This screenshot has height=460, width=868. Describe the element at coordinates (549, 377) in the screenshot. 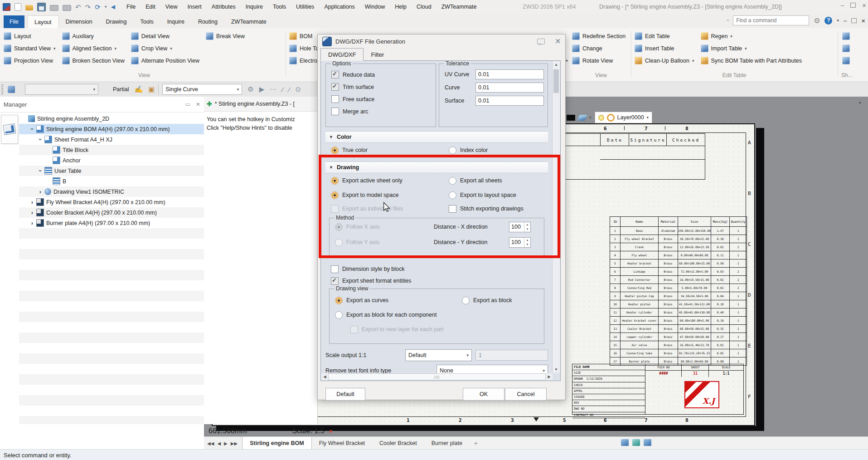

I see `scroll-right-icon: ▶` at that location.